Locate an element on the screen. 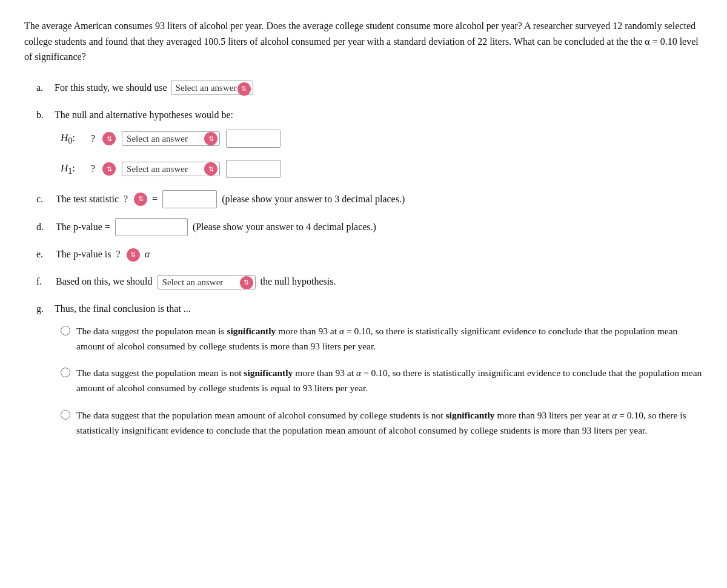 The image size is (727, 588). part-g-label: g. is located at coordinates (42, 309).